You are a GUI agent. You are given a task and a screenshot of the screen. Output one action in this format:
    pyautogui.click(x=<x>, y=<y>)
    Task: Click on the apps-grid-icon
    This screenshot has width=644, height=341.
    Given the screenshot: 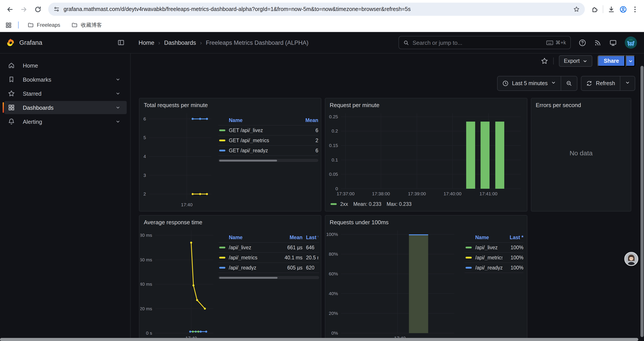 What is the action you would take?
    pyautogui.click(x=8, y=25)
    